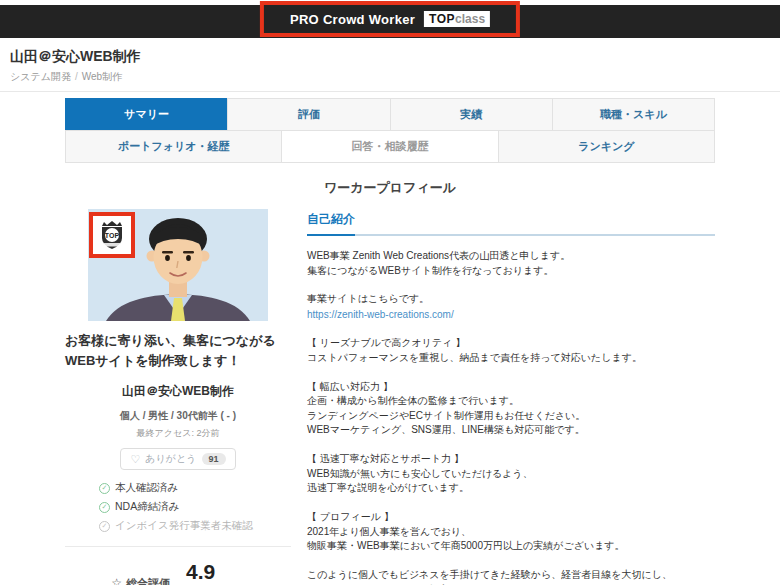  Describe the element at coordinates (116, 580) in the screenshot. I see `star-outline-icon: ☆` at that location.